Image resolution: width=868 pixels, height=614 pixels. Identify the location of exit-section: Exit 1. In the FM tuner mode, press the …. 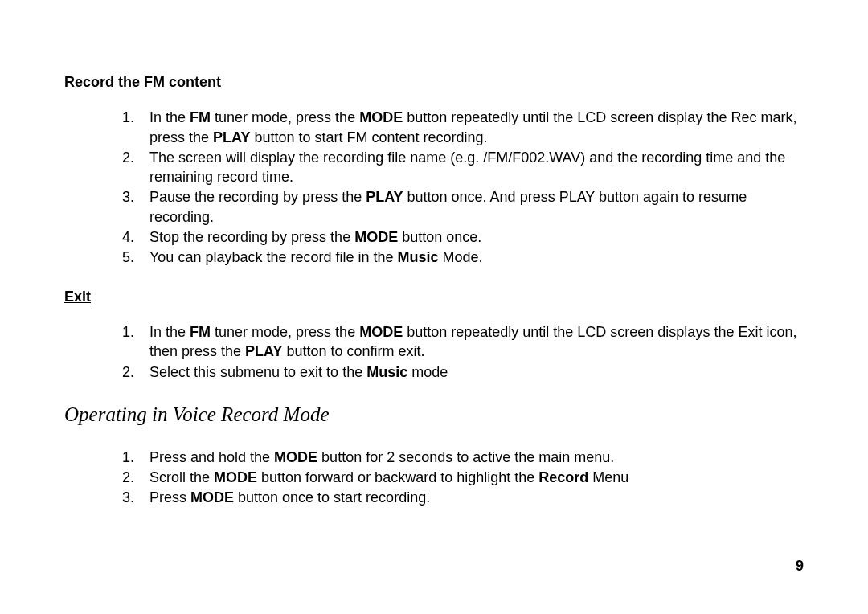
(434, 334).